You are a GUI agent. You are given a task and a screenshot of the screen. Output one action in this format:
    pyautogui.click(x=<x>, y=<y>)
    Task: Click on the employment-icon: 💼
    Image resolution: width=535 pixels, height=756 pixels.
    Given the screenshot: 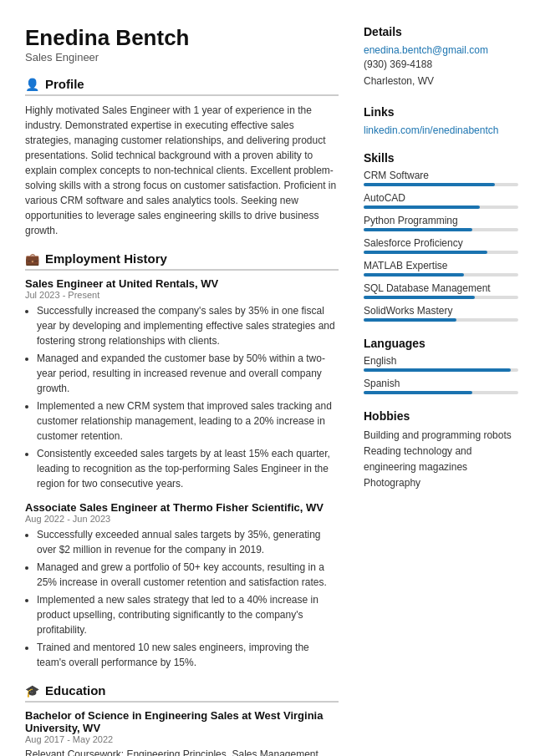 What is the action you would take?
    pyautogui.click(x=32, y=259)
    